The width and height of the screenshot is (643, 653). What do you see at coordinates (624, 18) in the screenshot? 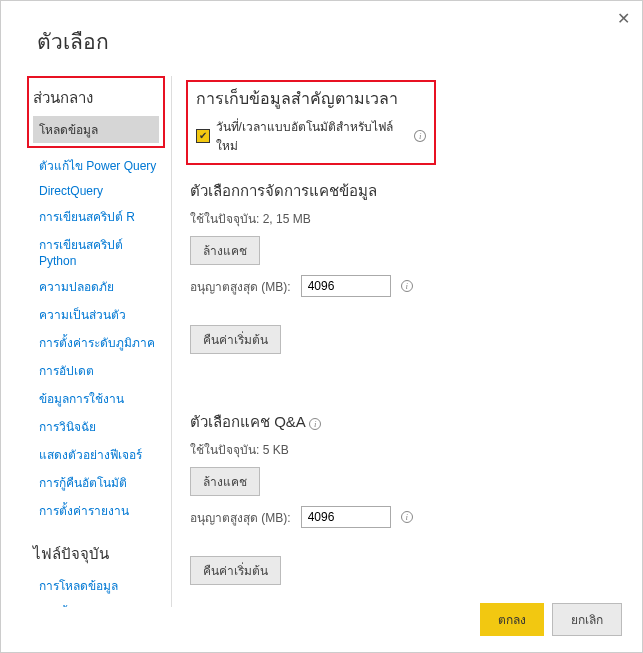
I see `close-button: ✕` at bounding box center [624, 18].